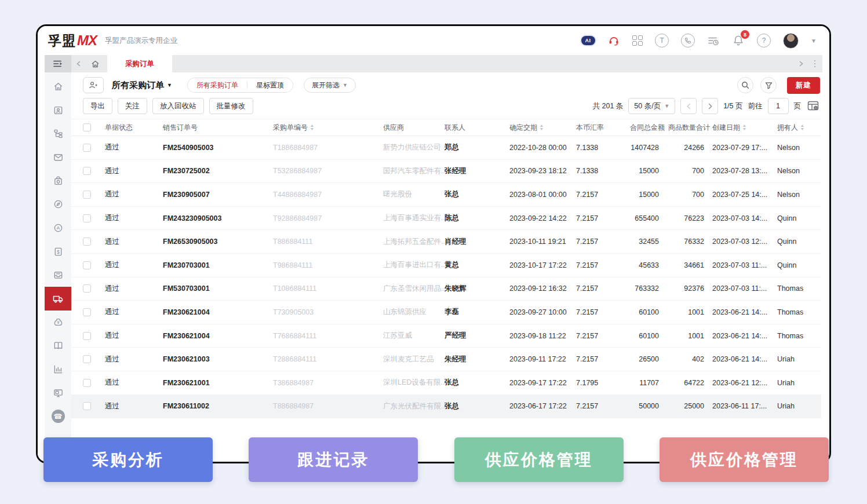  I want to click on sidebar-item-orders, so click(58, 276).